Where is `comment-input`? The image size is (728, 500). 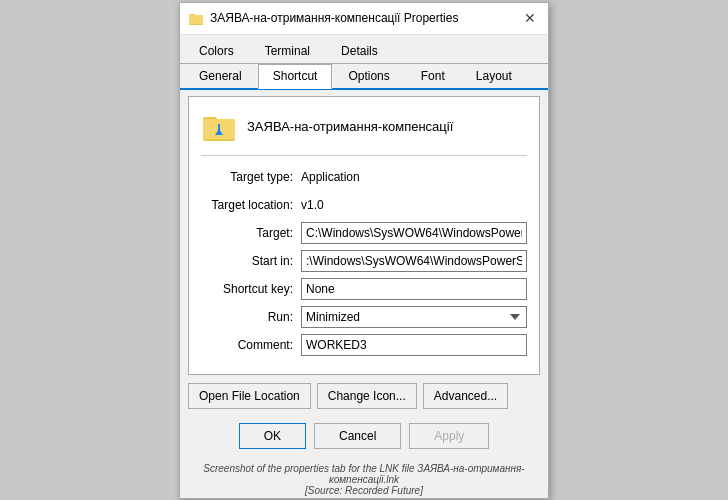
comment-input is located at coordinates (414, 345).